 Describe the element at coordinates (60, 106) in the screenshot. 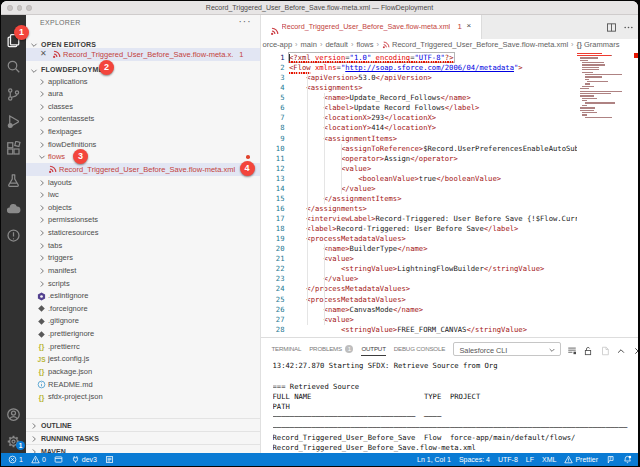

I see `tree-item-label: classes` at that location.